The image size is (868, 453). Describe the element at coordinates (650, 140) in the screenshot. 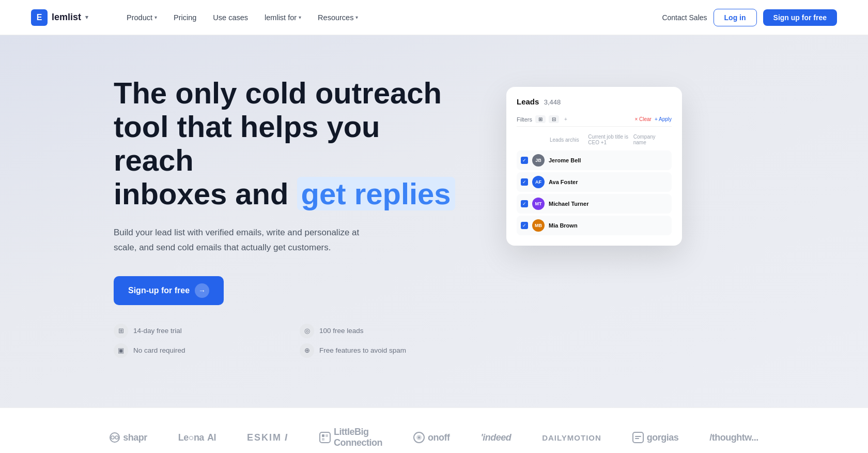

I see `col-company: Company name` at that location.